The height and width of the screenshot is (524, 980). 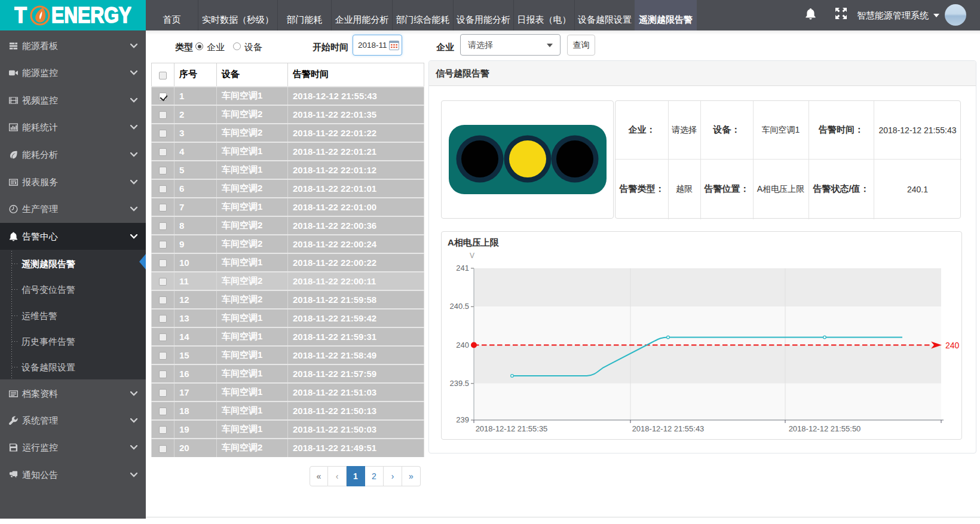 What do you see at coordinates (463, 268) in the screenshot?
I see `svg-text: 241` at bounding box center [463, 268].